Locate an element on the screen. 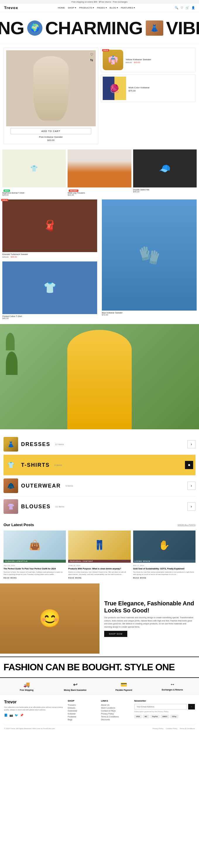 Image resolution: width=199 pixels, height=868 pixels. footer-link-trousers: Trousers is located at coordinates (83, 705).